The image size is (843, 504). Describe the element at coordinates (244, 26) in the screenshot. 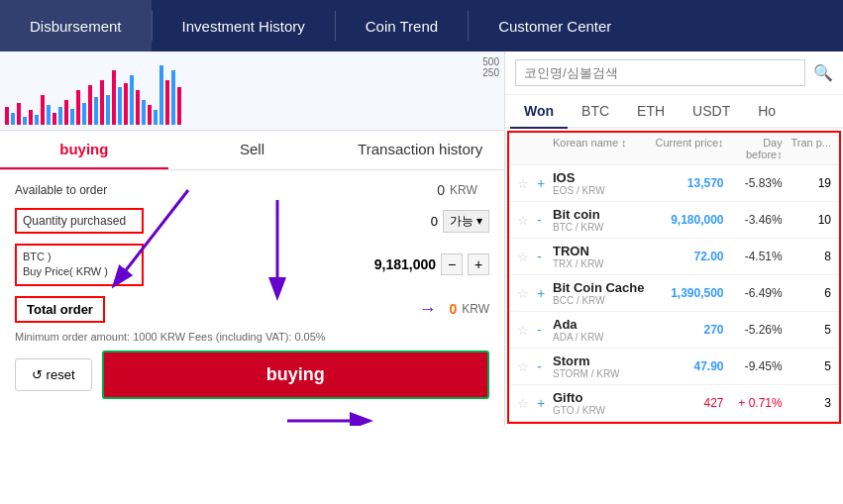

I see `nav-investment-history: Investment History` at that location.